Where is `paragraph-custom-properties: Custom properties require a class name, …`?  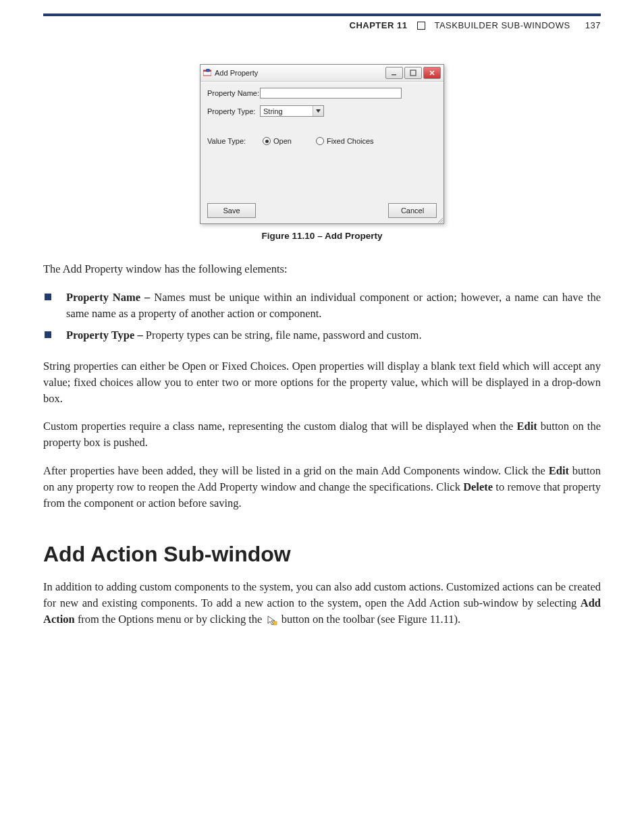 paragraph-custom-properties: Custom properties require a class name, … is located at coordinates (322, 435).